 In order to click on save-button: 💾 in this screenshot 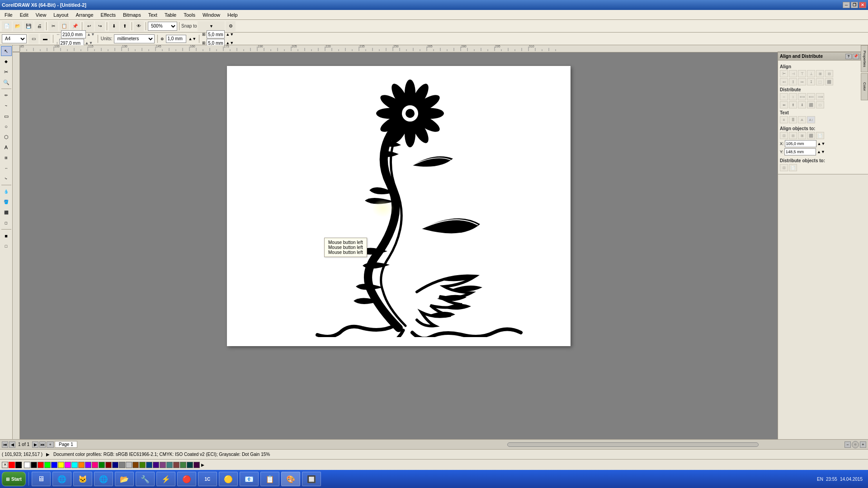, I will do `click(28, 26)`.